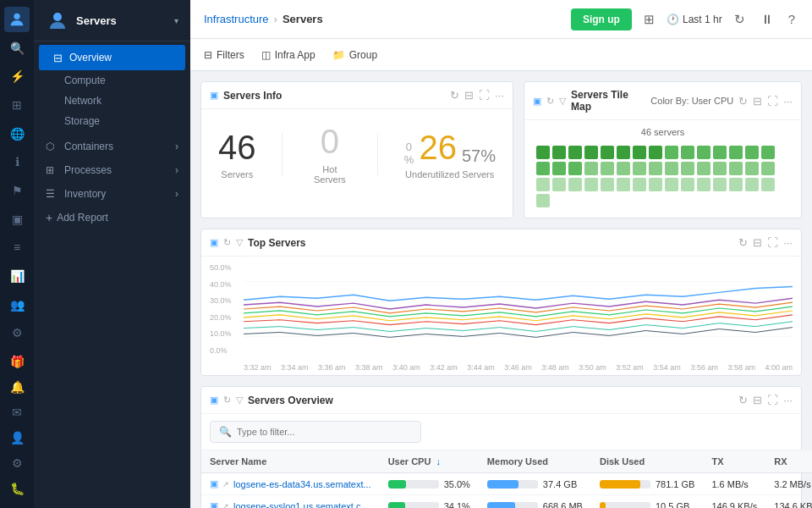 Image resolution: width=812 pixels, height=508 pixels. I want to click on minimize-ov-icon: ⊟, so click(758, 400).